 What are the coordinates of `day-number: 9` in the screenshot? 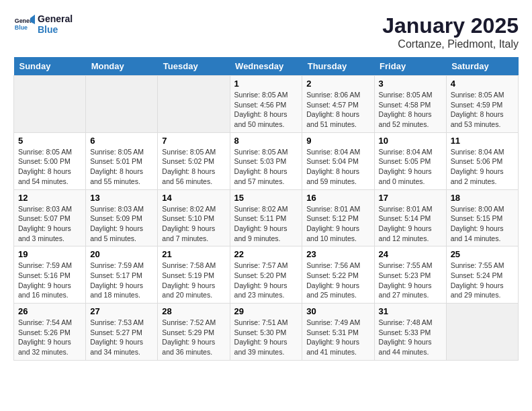 It's located at (338, 141).